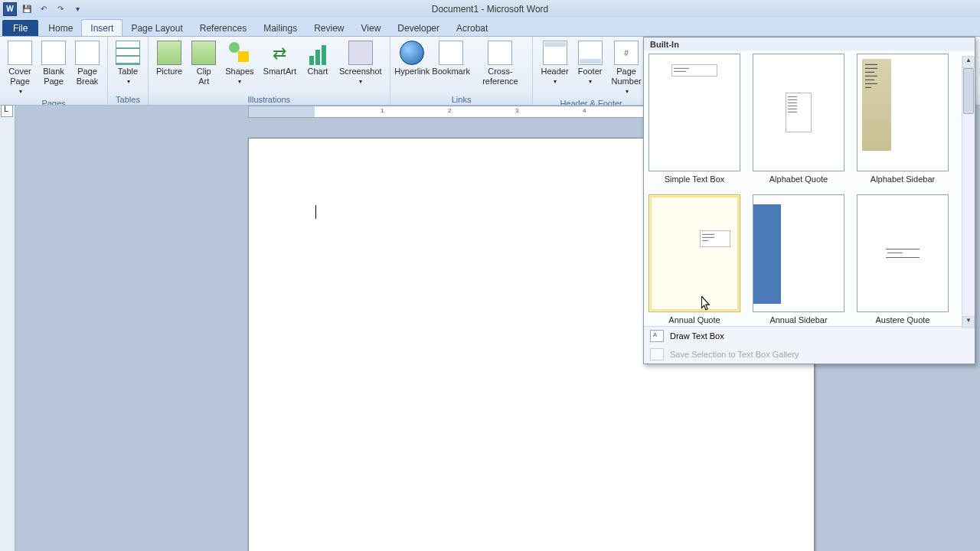  What do you see at coordinates (584, 110) in the screenshot?
I see `ruler-number: 4` at bounding box center [584, 110].